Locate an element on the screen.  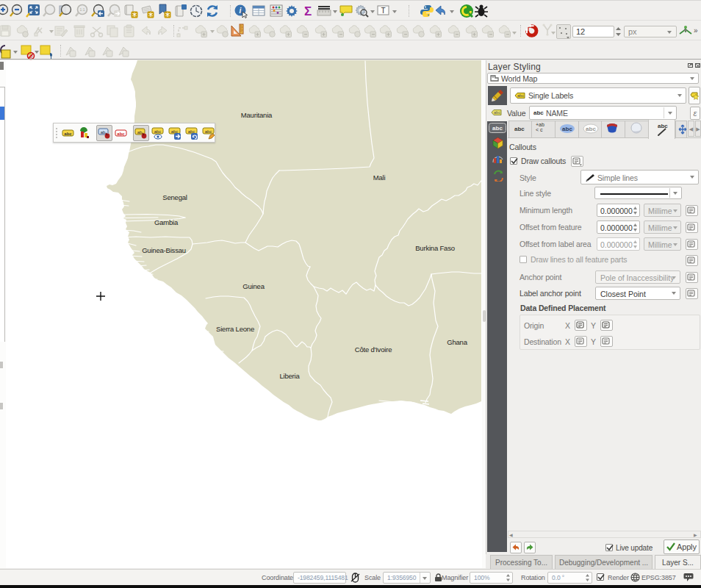
svg-text: 1:1 is located at coordinates (82, 10).